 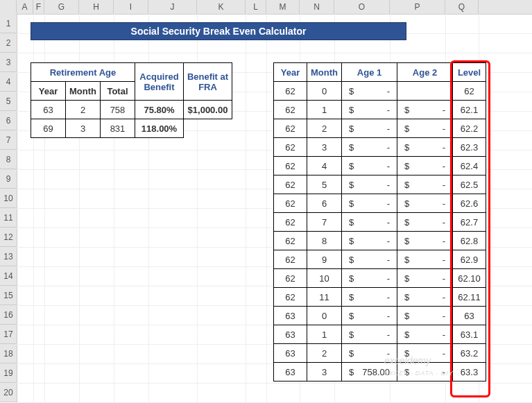 I want to click on col-header-cell: H, so click(x=96, y=7).